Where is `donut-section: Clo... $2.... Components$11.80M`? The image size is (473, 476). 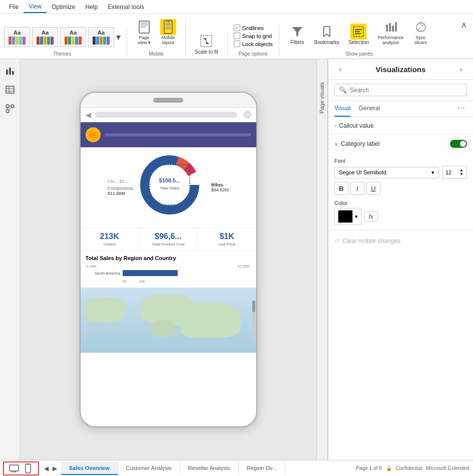
donut-section: Clo... $2.... Components$11.80M is located at coordinates (168, 187).